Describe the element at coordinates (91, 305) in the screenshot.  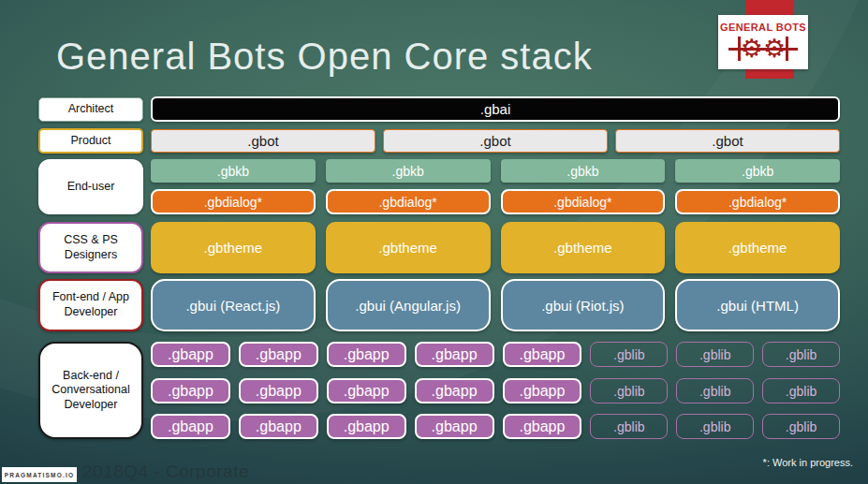
I see `role-label-frontend-app-developer: Font-end / App Developer` at that location.